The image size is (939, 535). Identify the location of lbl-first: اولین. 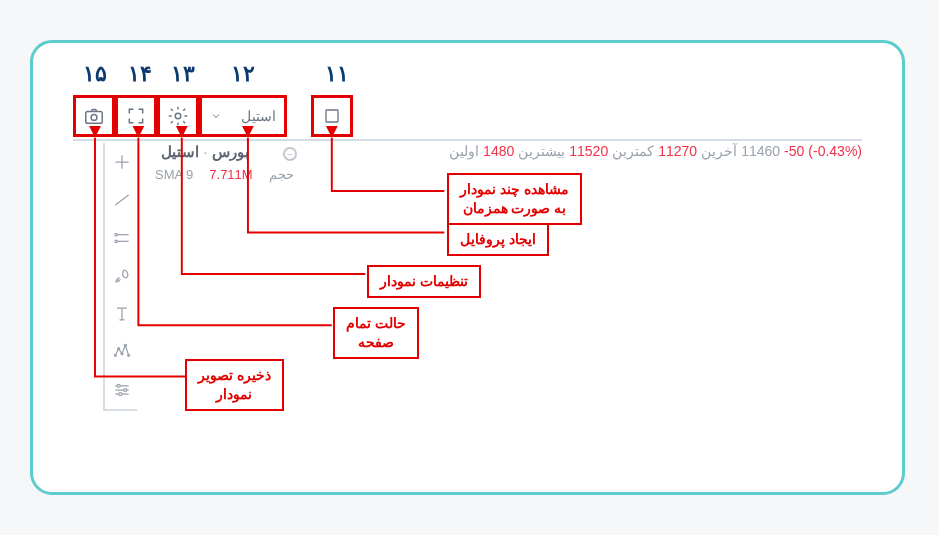
(464, 151).